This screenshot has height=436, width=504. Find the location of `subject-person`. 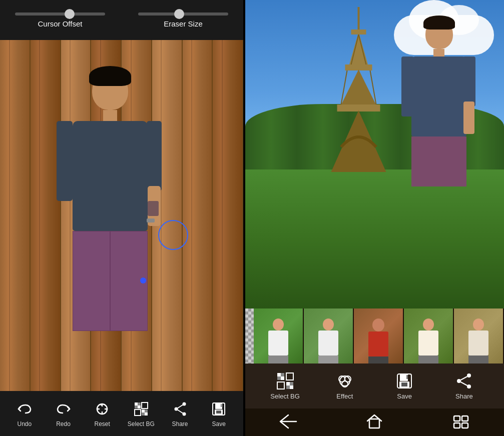

subject-person is located at coordinates (110, 231).